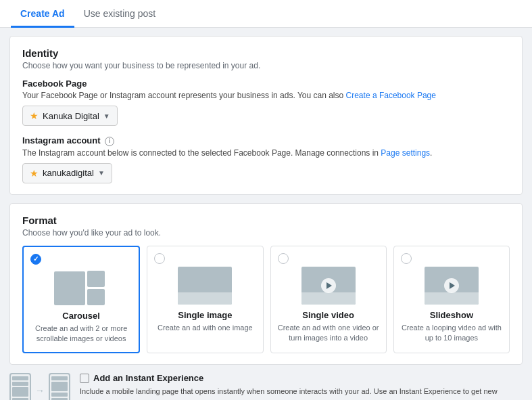 The image size is (532, 400). I want to click on format-subtitle: Choose how you'd like your ad to look., so click(266, 233).